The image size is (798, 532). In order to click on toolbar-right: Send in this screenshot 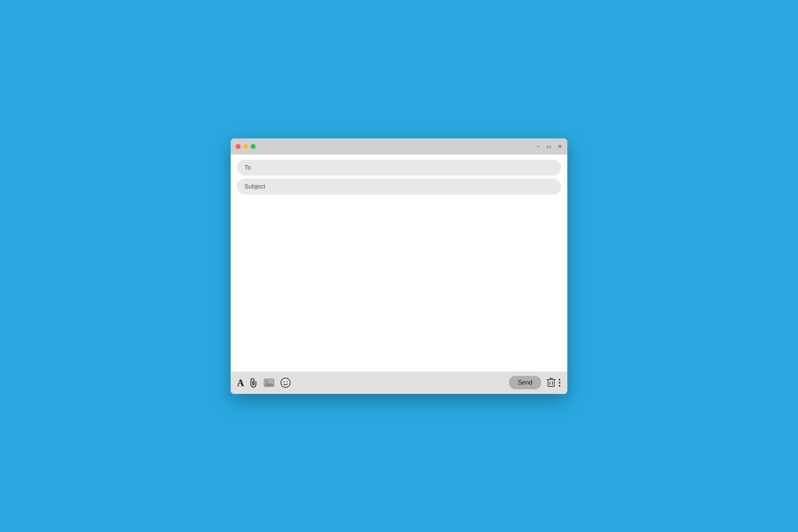, I will do `click(535, 383)`.